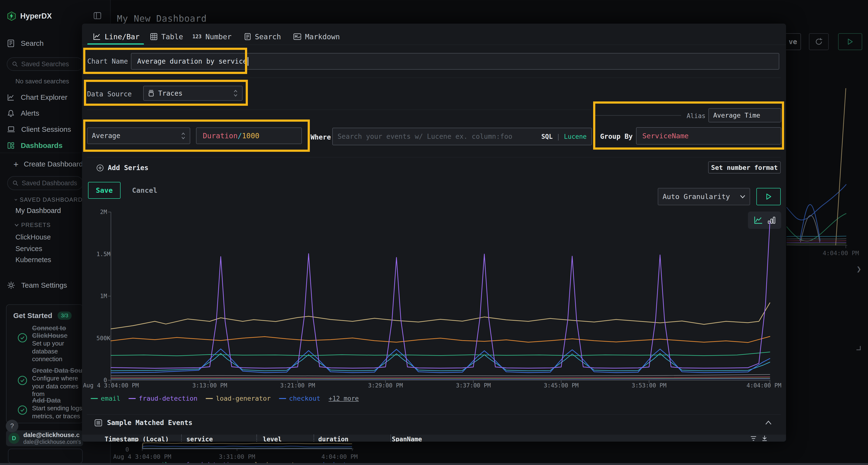 The image size is (868, 465). Describe the element at coordinates (45, 64) in the screenshot. I see `saved-searches-input: Saved Searches` at that location.